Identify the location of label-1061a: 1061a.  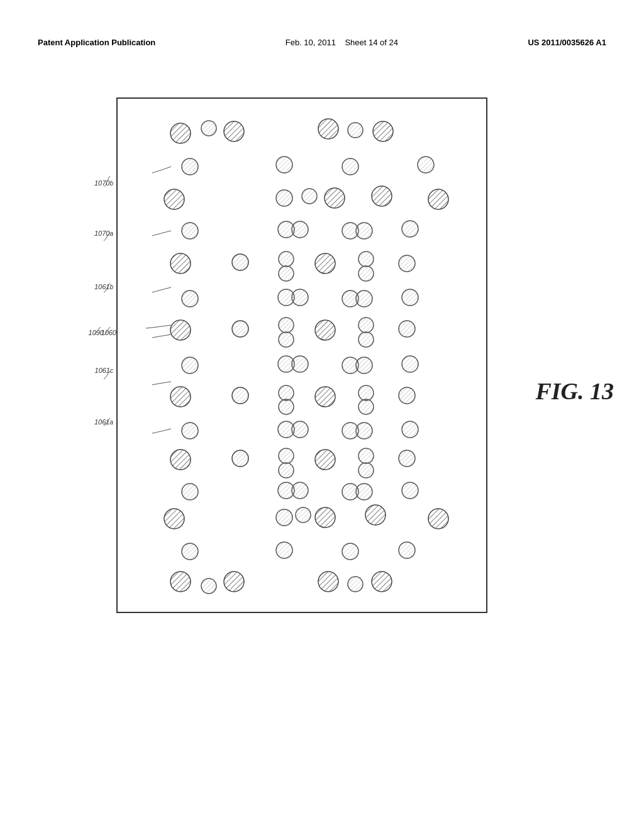
(104, 422).